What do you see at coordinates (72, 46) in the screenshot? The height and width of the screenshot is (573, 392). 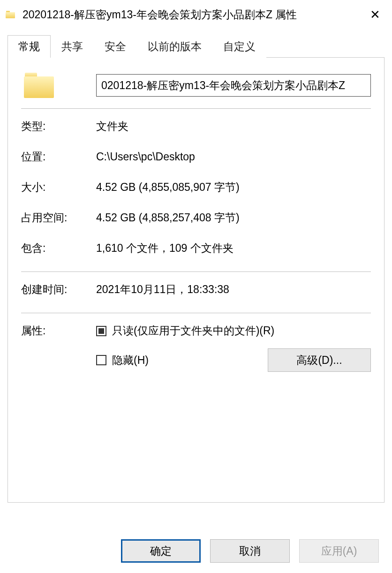 I see `tab-sharing: 共享` at bounding box center [72, 46].